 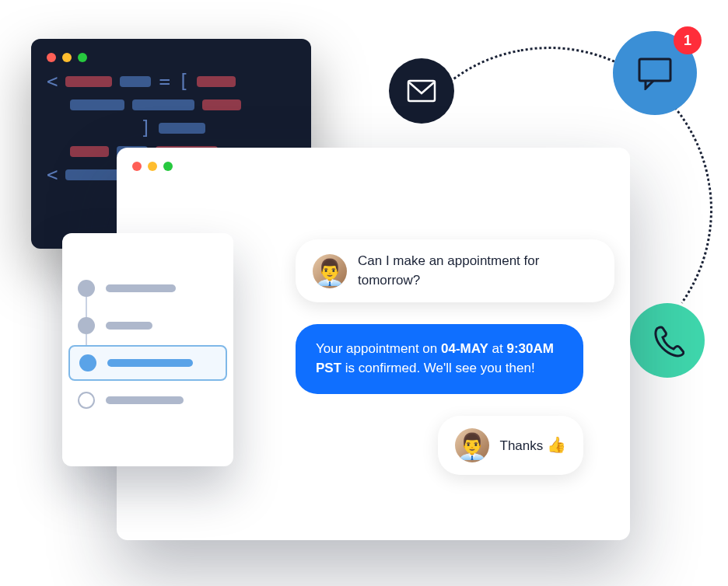 What do you see at coordinates (148, 363) in the screenshot?
I see `workflow-step-selected` at bounding box center [148, 363].